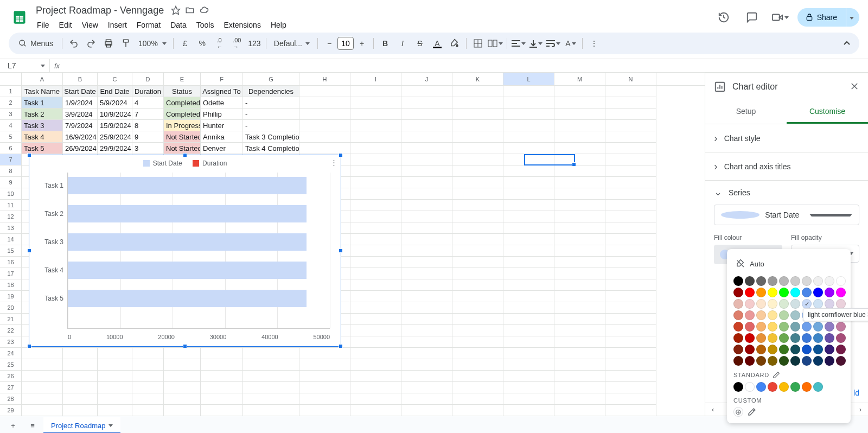 The image size is (868, 433). Describe the element at coordinates (11, 194) in the screenshot. I see `row-header: 10` at that location.